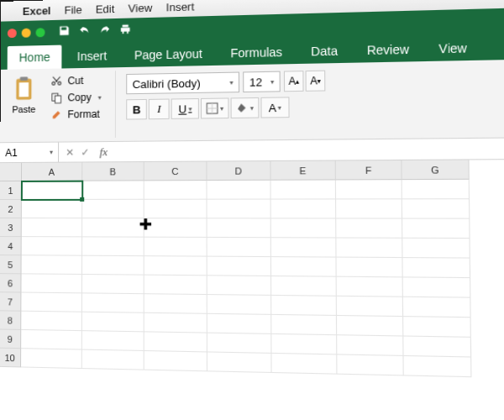  What do you see at coordinates (11, 265) in the screenshot?
I see `row-header: 5` at bounding box center [11, 265].